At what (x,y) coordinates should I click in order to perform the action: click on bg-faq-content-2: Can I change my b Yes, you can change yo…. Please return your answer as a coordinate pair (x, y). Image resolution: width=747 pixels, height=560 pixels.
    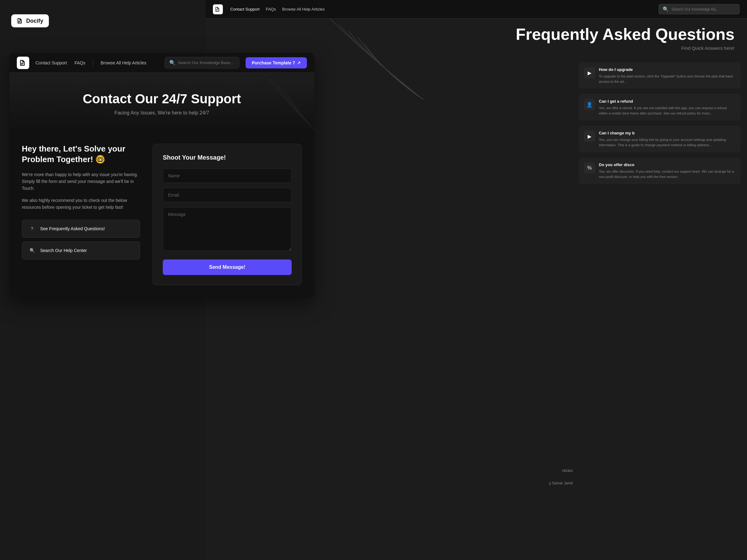
    Looking at the image, I should click on (667, 139).